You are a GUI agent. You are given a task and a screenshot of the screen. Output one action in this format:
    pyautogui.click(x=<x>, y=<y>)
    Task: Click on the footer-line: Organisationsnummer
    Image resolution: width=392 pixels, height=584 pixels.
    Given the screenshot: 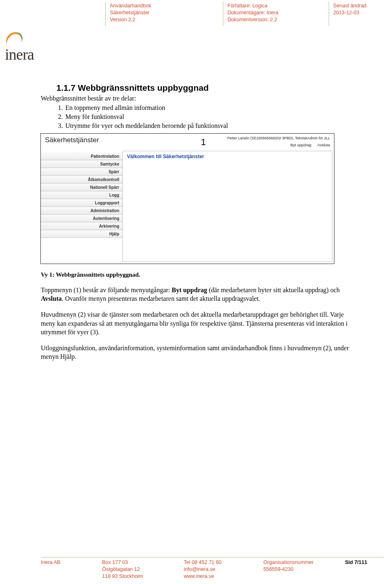 What is the action you would take?
    pyautogui.click(x=300, y=562)
    